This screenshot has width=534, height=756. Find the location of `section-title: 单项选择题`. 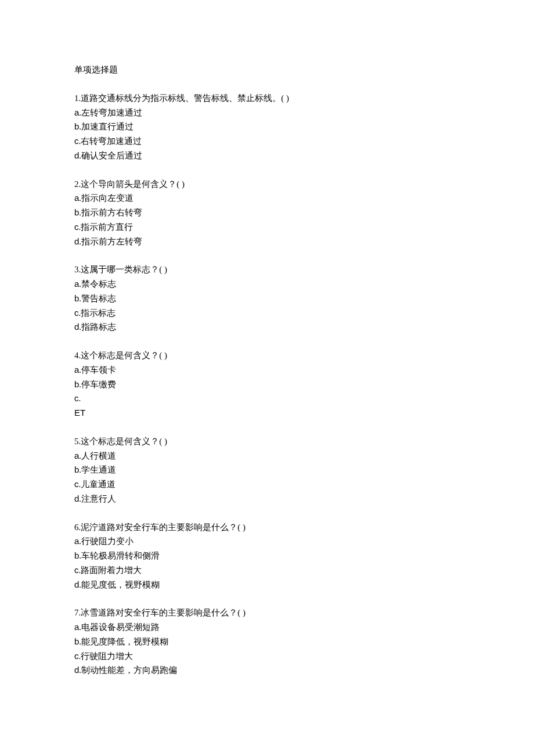

section-title: 单项选择题 is located at coordinates (267, 70).